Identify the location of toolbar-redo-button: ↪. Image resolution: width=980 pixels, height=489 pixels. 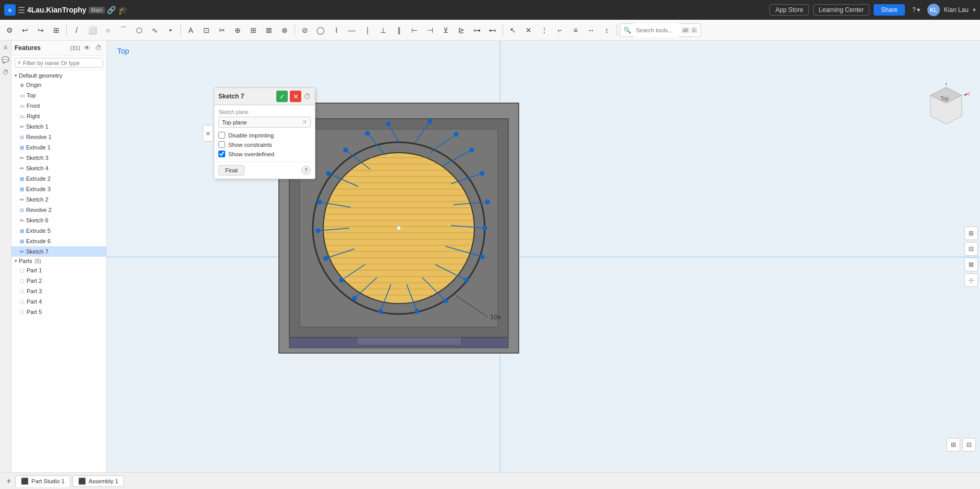
(41, 30).